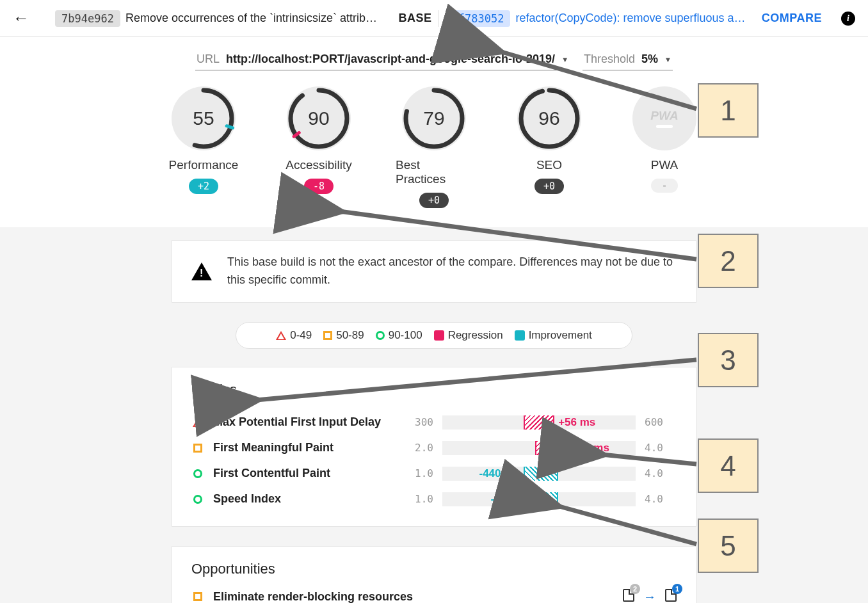 Image resolution: width=868 pixels, height=603 pixels. What do you see at coordinates (434, 147) in the screenshot?
I see `gauge-best practices: 79 Best Practices +0` at bounding box center [434, 147].